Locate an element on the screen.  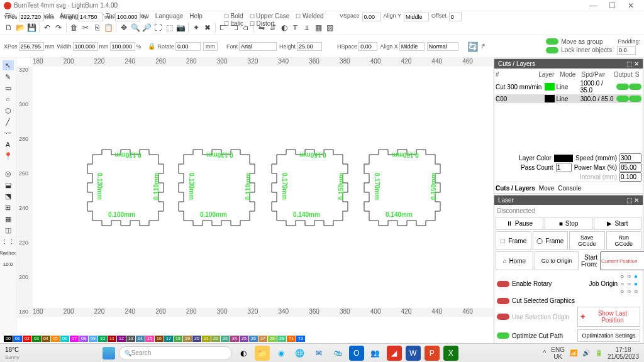
normal-select is located at coordinates (443, 47).